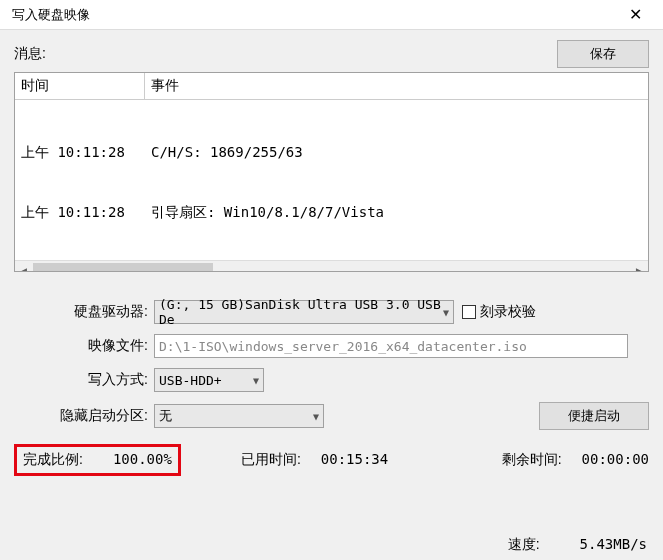 Image resolution: width=663 pixels, height=560 pixels. What do you see at coordinates (271, 460) in the screenshot?
I see `elapsed-label: 已用时间:` at bounding box center [271, 460].